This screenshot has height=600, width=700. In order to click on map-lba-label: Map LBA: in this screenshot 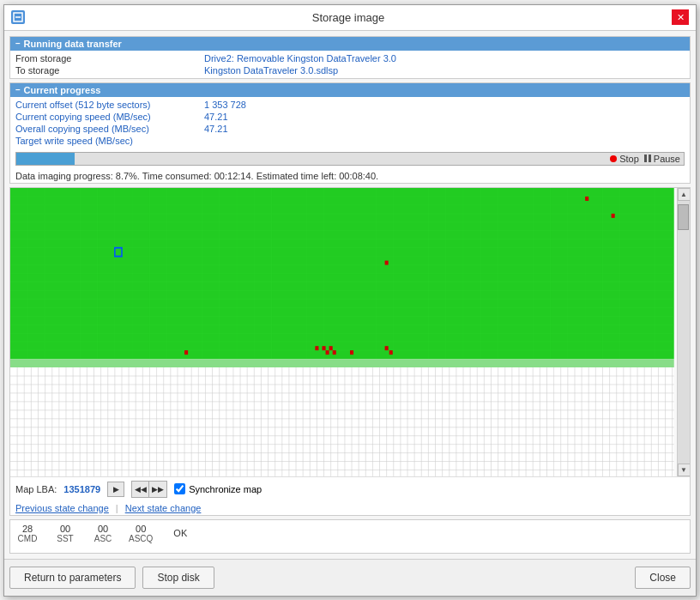, I will do `click(36, 489)`.